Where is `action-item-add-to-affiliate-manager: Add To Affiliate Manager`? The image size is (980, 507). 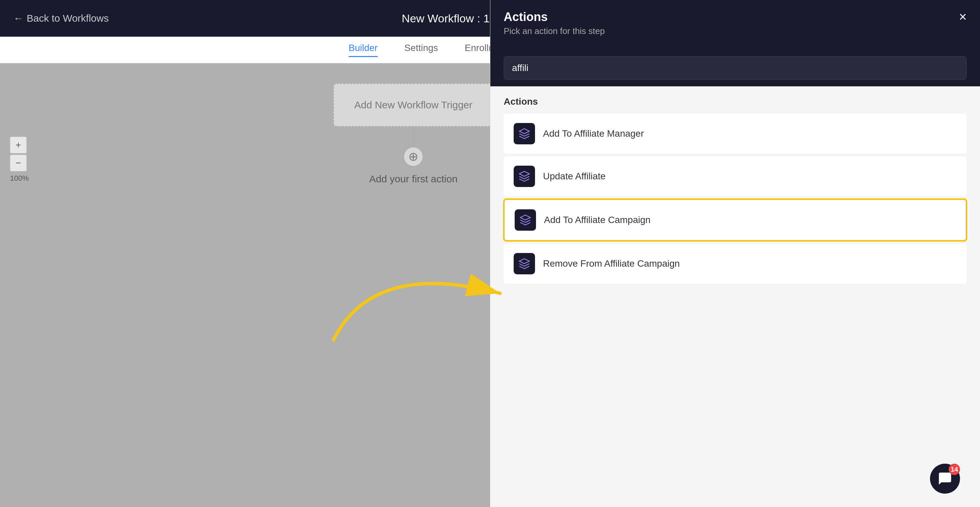 action-item-add-to-affiliate-manager: Add To Affiliate Manager is located at coordinates (735, 134).